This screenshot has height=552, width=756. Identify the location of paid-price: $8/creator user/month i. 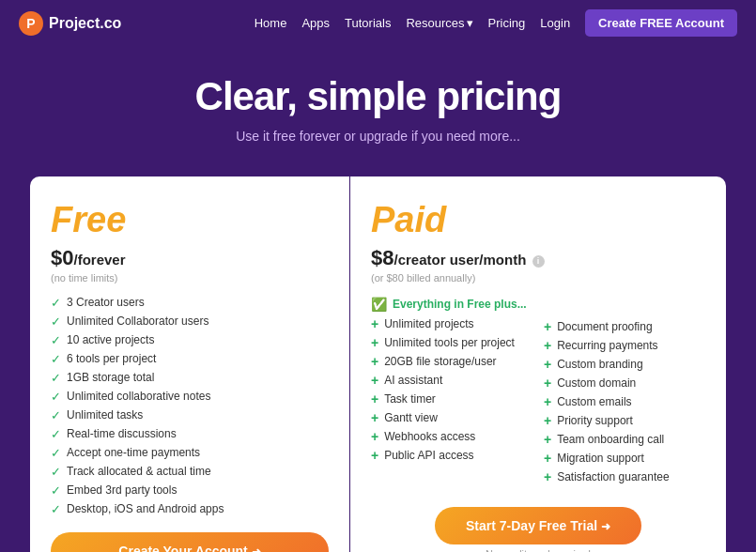
(538, 258).